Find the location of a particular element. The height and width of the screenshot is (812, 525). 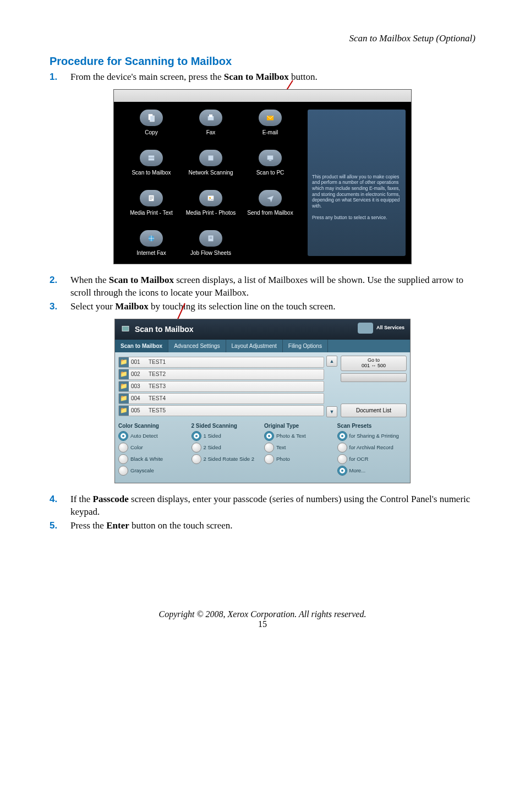

step-5: 5. Press the Enter button on the touch s… is located at coordinates (262, 526).